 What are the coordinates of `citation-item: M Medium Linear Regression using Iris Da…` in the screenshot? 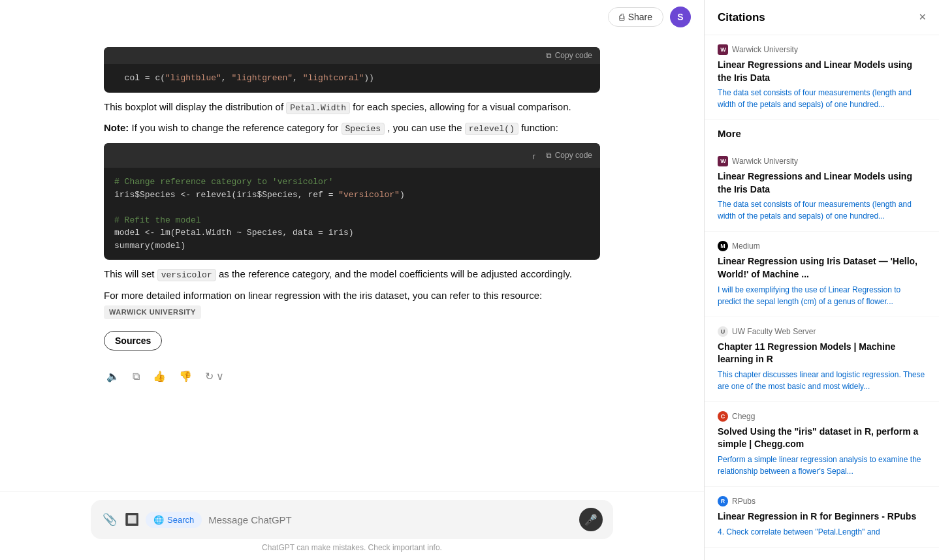 It's located at (821, 274).